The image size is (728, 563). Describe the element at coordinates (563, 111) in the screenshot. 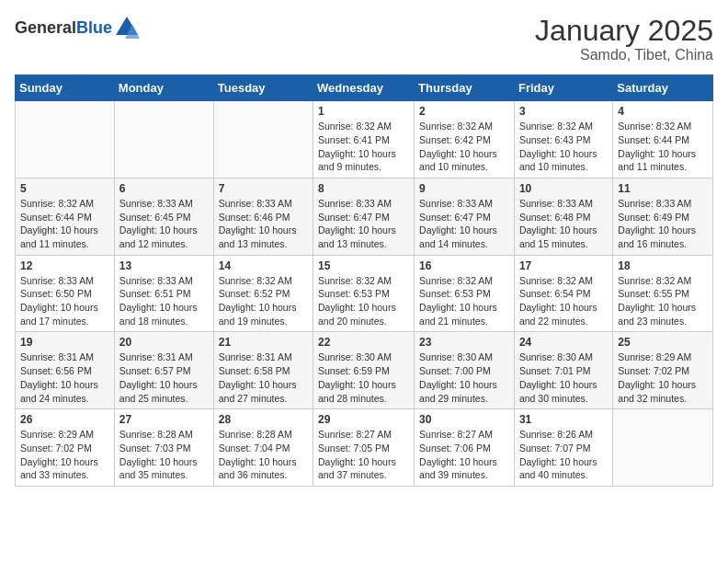

I see `day-number: 3` at that location.